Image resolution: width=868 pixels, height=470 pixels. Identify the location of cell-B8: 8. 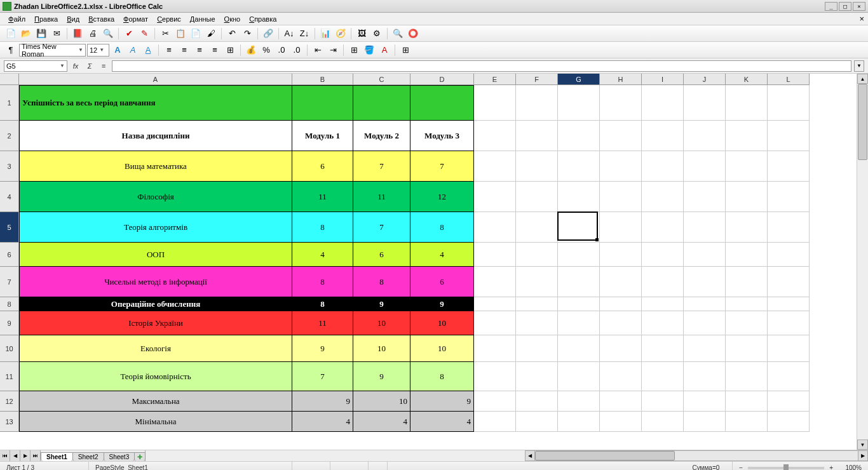
(323, 304).